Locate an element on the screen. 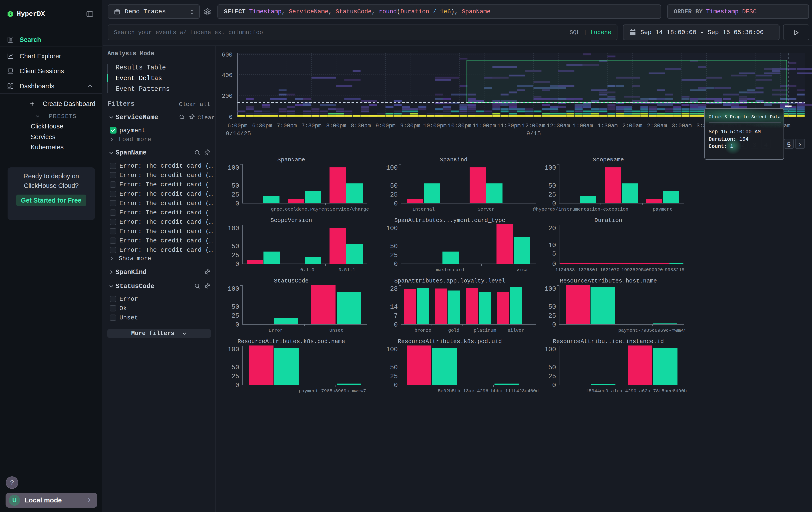 Image resolution: width=812 pixels, height=512 pixels. svg-text: SpanKind is located at coordinates (454, 160).